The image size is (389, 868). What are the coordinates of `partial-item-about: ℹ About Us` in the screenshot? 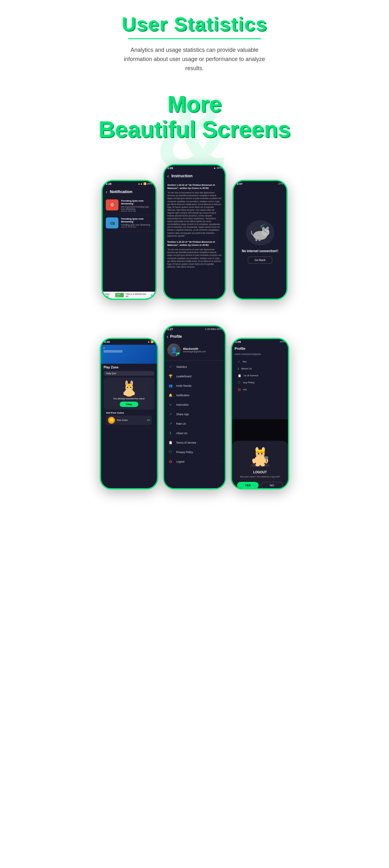 It's located at (260, 369).